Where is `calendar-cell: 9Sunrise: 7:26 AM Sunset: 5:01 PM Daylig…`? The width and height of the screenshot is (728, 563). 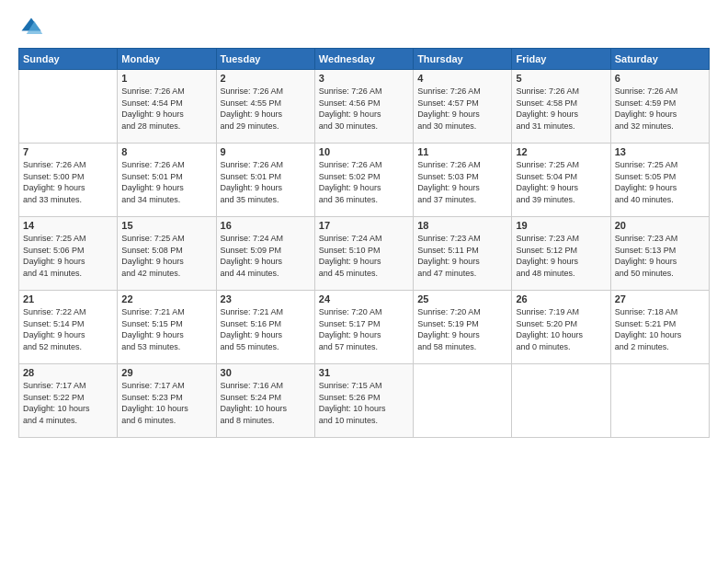
calendar-cell: 9Sunrise: 7:26 AM Sunset: 5:01 PM Daylig… is located at coordinates (265, 180).